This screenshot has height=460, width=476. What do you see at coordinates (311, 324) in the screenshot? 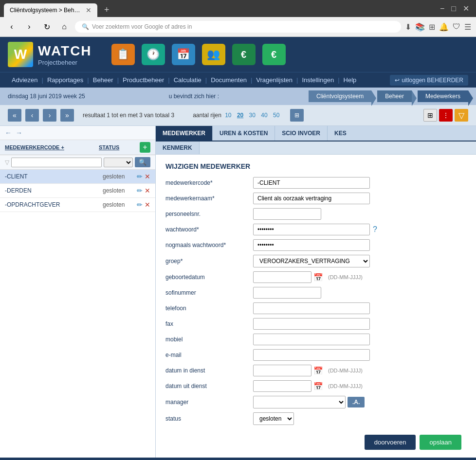
I see `fax-input` at bounding box center [311, 324].